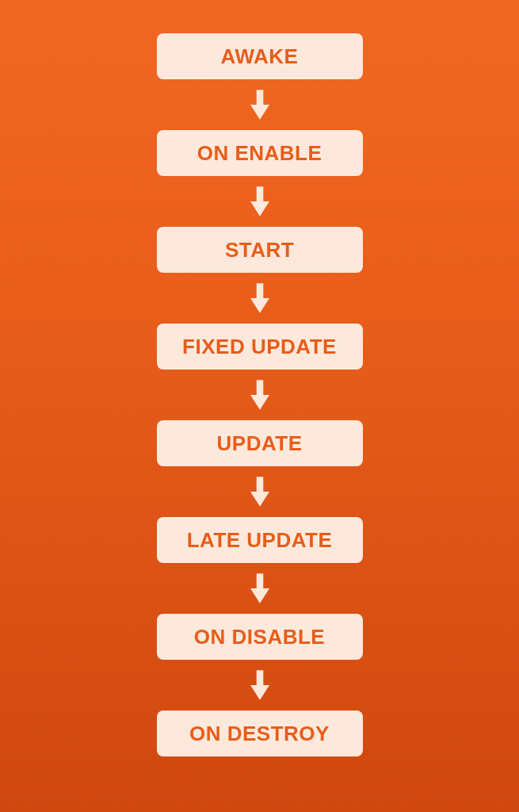 This screenshot has height=812, width=519. Describe the element at coordinates (260, 638) in the screenshot. I see `step-label: ON DISABLE` at that location.